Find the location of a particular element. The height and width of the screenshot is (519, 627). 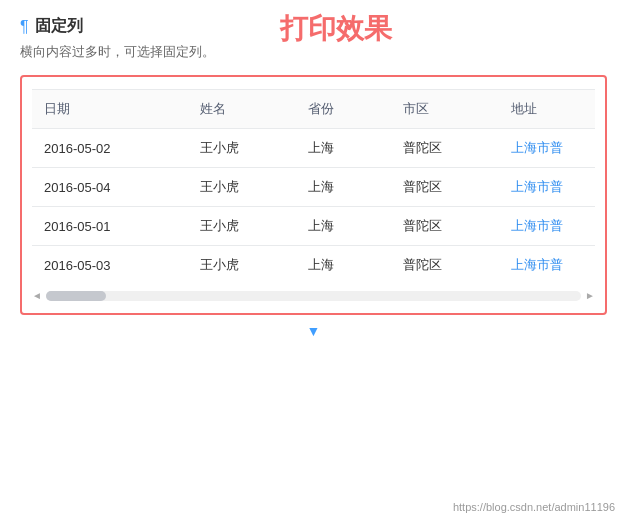

paragraph-icon: ¶ is located at coordinates (24, 27).